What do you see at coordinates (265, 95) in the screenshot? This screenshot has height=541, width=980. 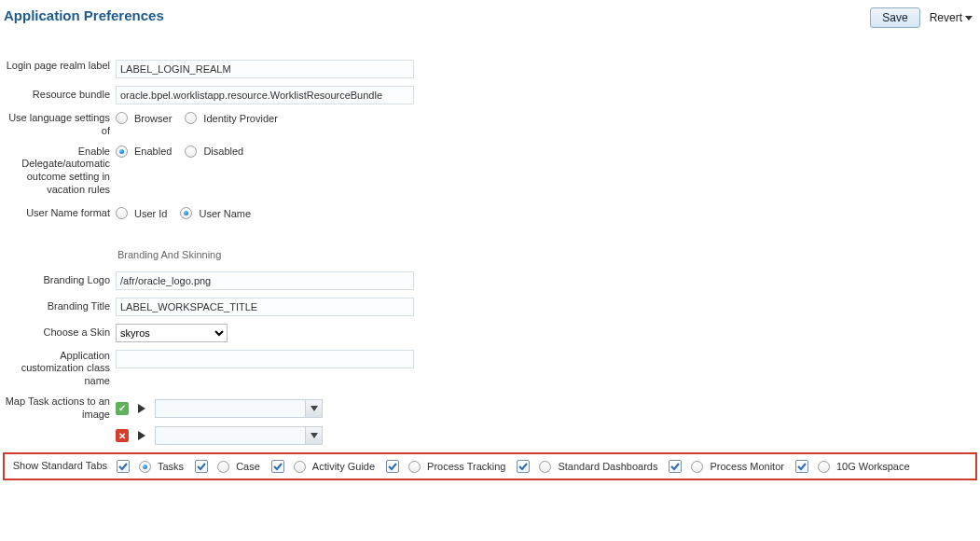 I see `resource-bundle-input` at bounding box center [265, 95].